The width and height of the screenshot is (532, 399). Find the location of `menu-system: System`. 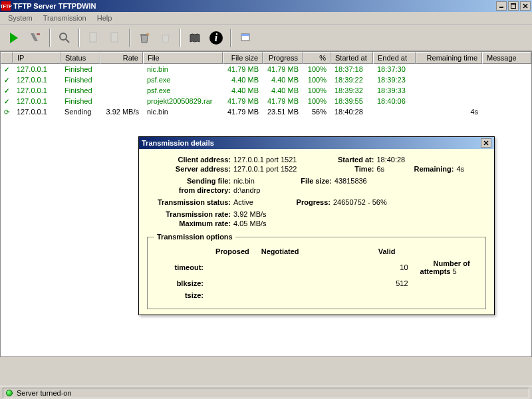

menu-system: System is located at coordinates (20, 18).